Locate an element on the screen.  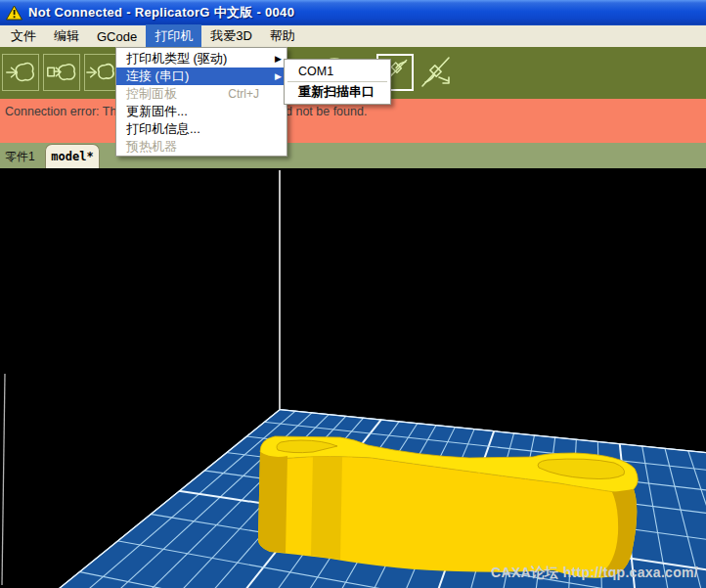
menubar-item-gcode: GCode is located at coordinates (117, 37).